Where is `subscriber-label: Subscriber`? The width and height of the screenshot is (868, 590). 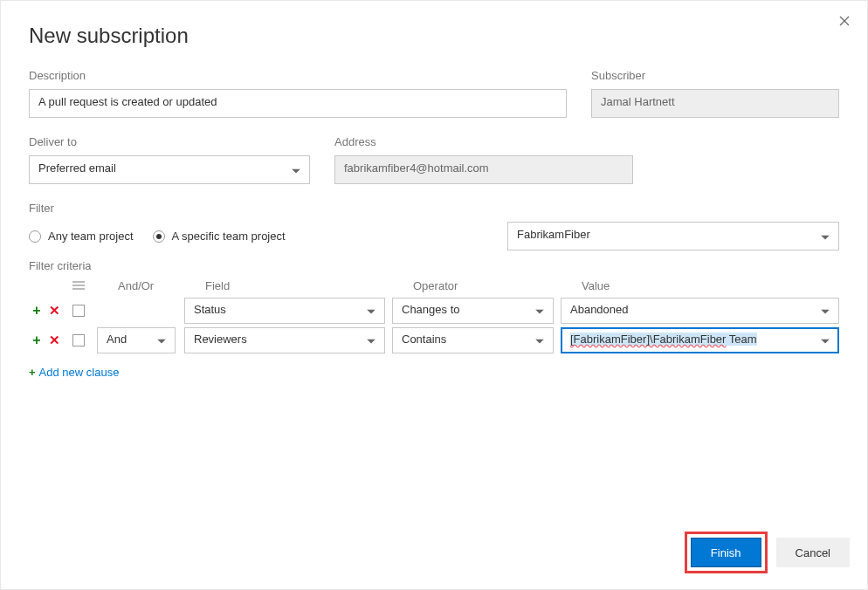
subscriber-label: Subscriber is located at coordinates (715, 75).